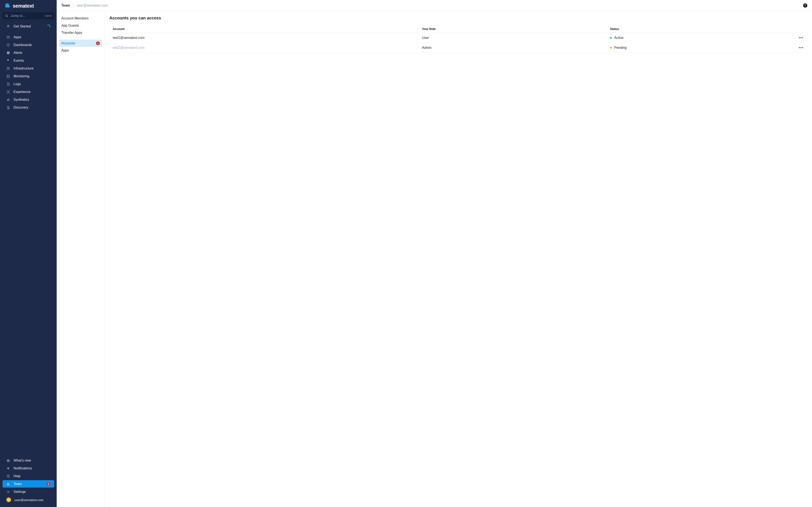 This screenshot has height=507, width=812. I want to click on nav-help: Help, so click(28, 476).